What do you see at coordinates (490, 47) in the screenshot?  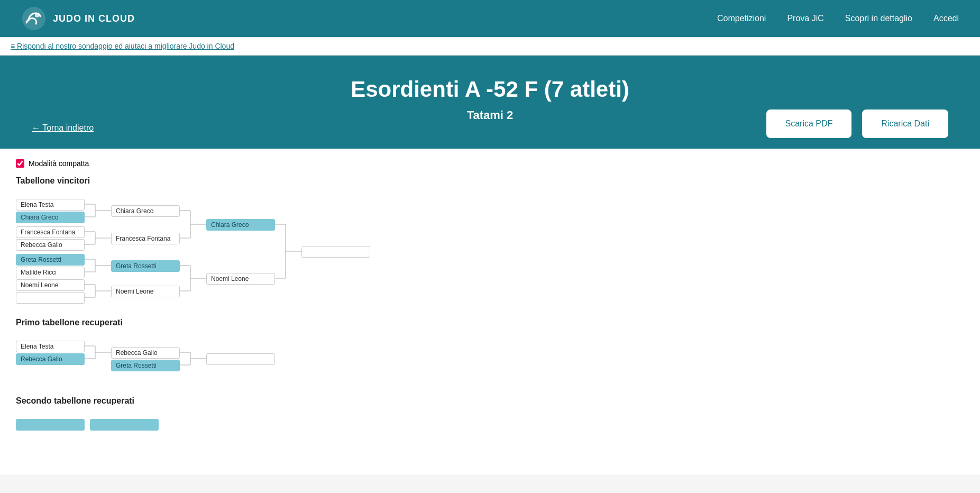 I see `survey-banner: ≡ Rispondi al nostro sondaggio ed aiutac…` at bounding box center [490, 47].